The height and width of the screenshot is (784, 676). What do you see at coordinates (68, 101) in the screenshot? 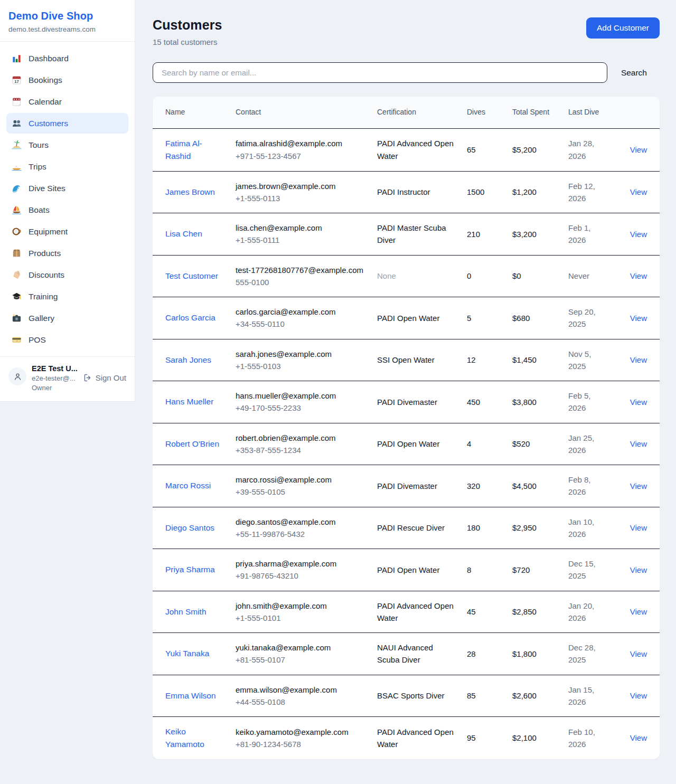
I see `sidebar-item-calendar: Calendar` at bounding box center [68, 101].